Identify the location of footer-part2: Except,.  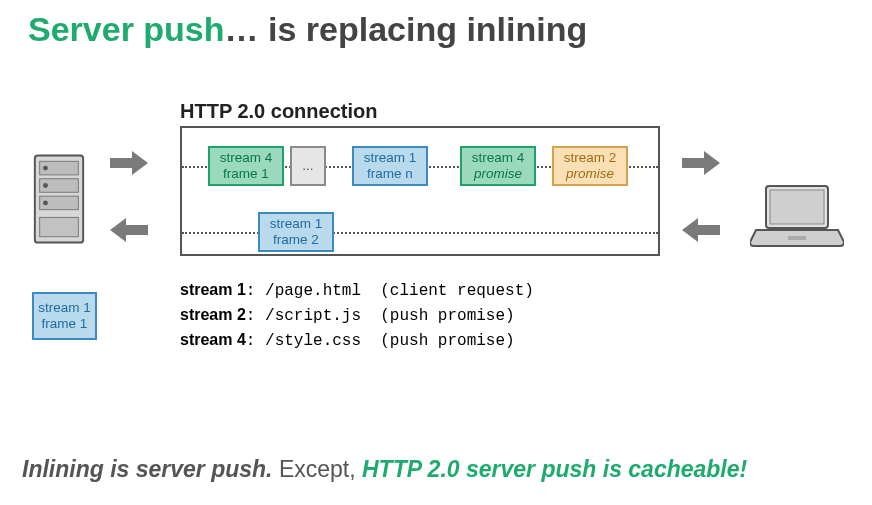
(318, 469).